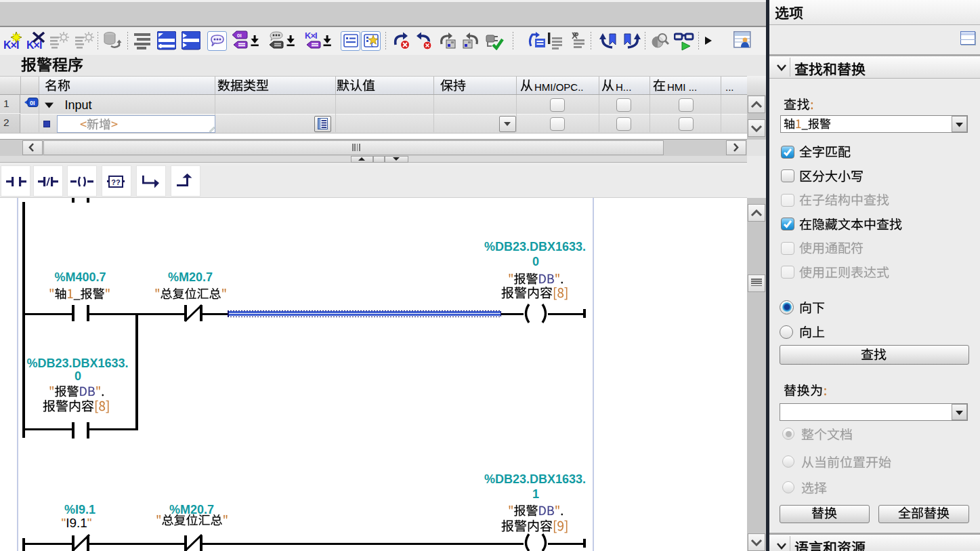  Describe the element at coordinates (311, 35) in the screenshot. I see `svg-text: K×I` at that location.